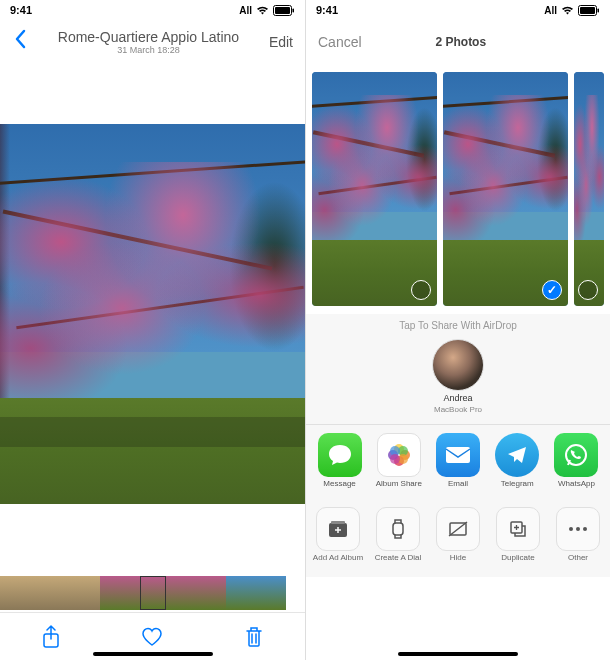  I want to click on airdrop-hint: Tap To Share With AirDrop, so click(458, 324).